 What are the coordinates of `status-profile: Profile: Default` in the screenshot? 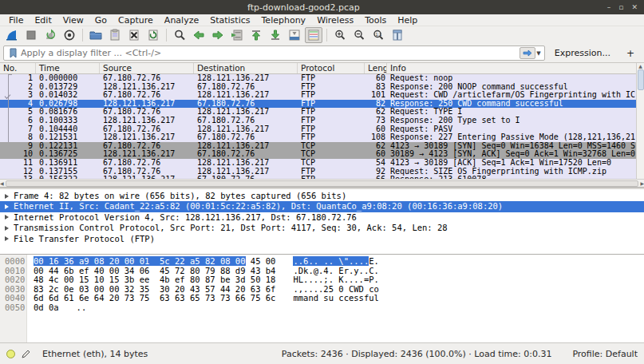 It's located at (605, 354).